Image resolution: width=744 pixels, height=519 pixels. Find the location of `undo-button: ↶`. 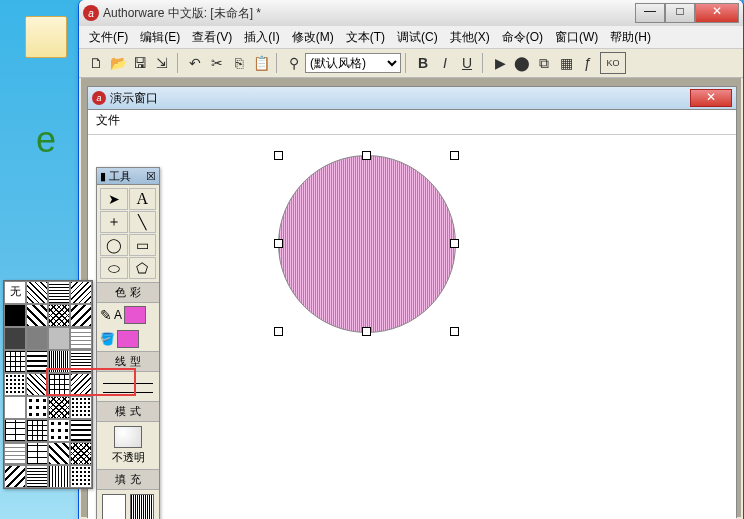

undo-button: ↶ is located at coordinates (195, 63).